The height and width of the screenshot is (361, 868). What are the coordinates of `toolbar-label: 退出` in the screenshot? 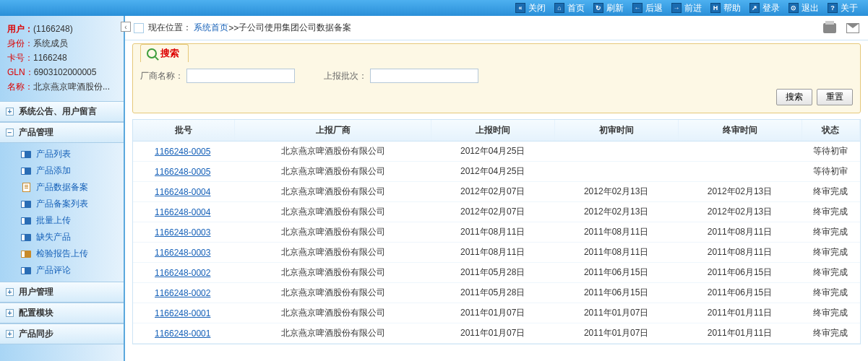 It's located at (810, 9).